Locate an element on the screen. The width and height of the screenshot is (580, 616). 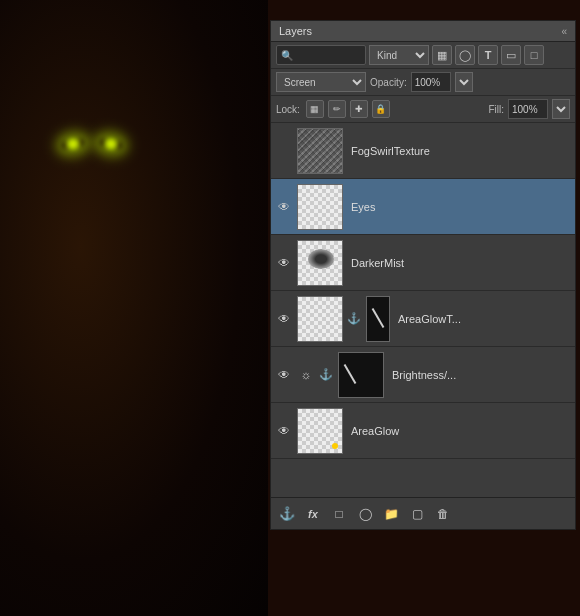
layer-visibility-brightness: 👁 is located at coordinates (284, 375).